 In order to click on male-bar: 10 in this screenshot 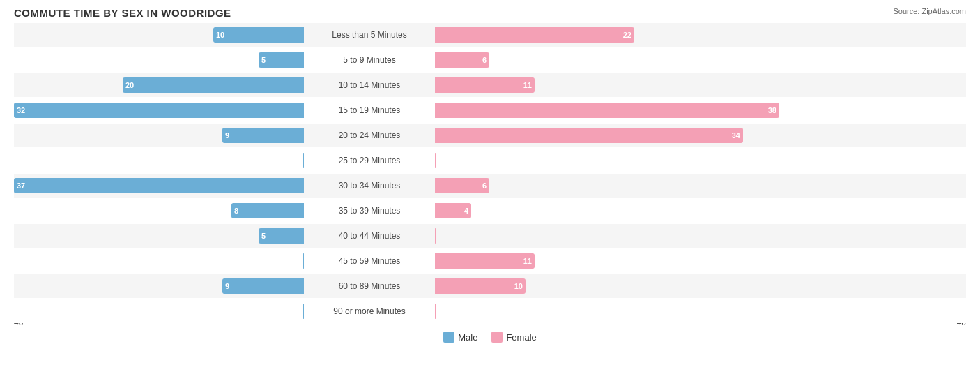, I will do `click(259, 35)`.